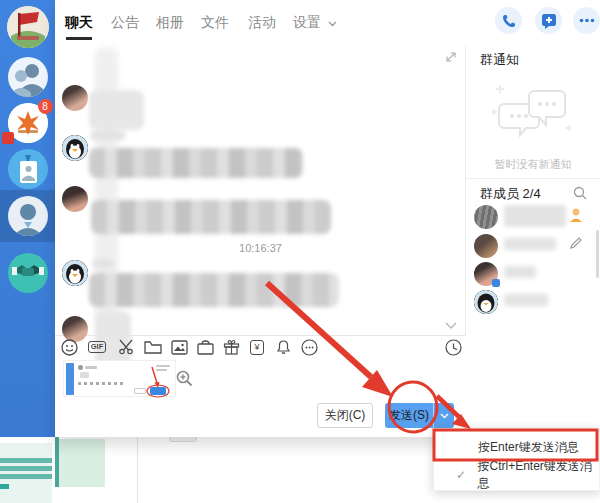  What do you see at coordinates (598, 254) in the screenshot?
I see `members-scrollbar` at bounding box center [598, 254].